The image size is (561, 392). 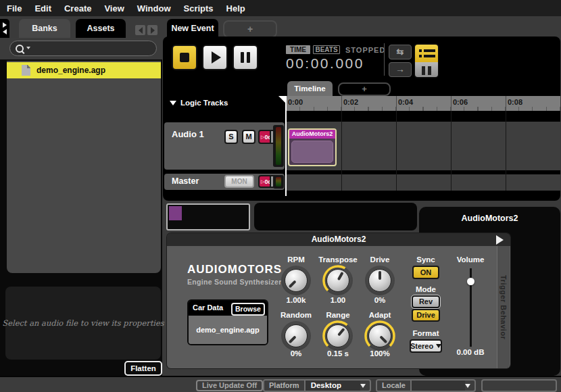 I want to click on tab-nav-left-button, so click(x=141, y=30).